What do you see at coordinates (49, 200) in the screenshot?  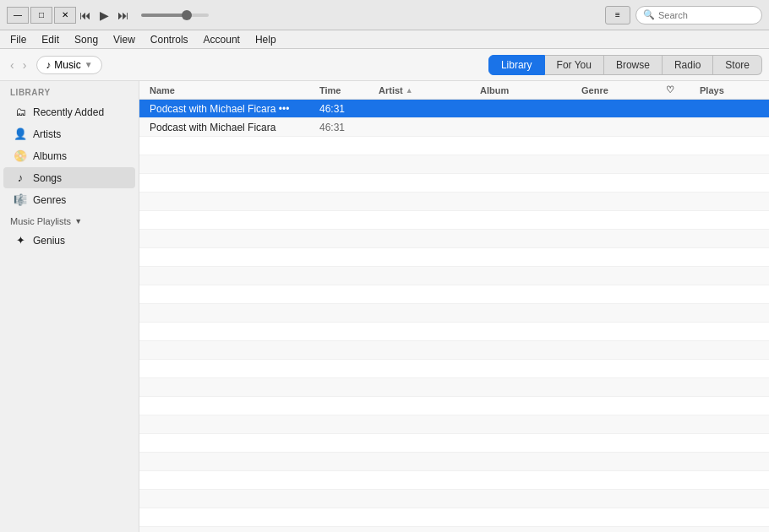 I see `genres-label: Genres` at bounding box center [49, 200].